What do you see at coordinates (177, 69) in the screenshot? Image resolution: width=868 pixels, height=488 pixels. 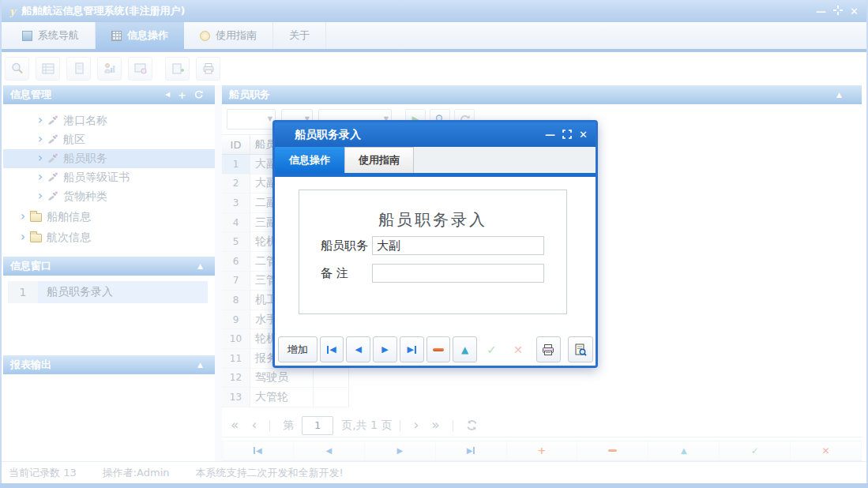 I see `new-document-button` at bounding box center [177, 69].